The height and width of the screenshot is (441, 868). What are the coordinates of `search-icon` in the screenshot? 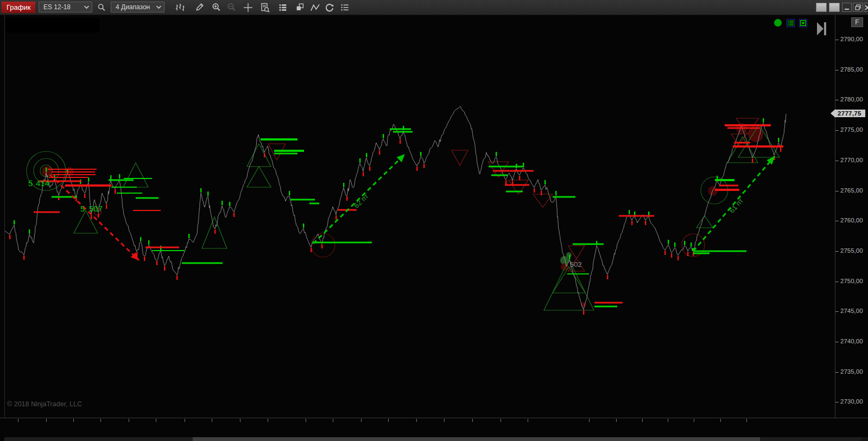 It's located at (102, 8).